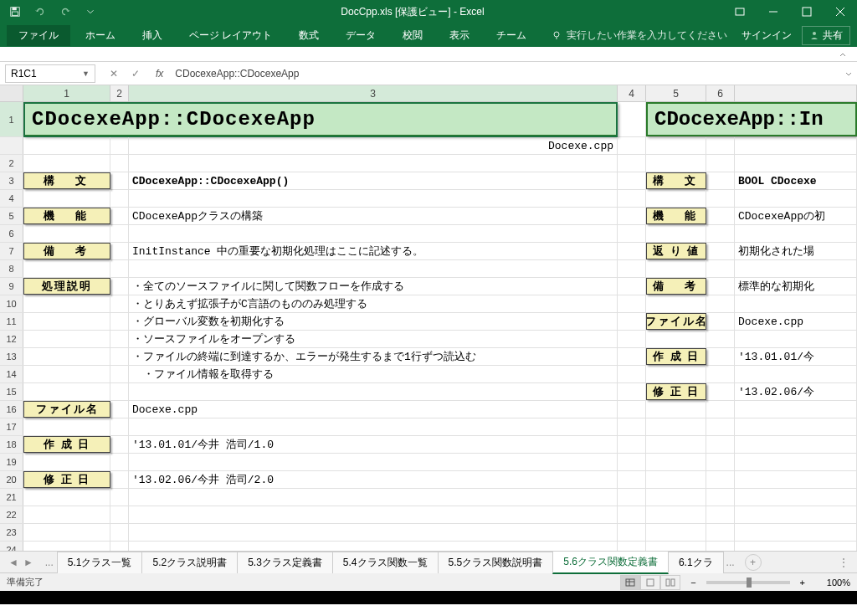 Image resolution: width=857 pixels, height=616 pixels. Describe the element at coordinates (12, 374) in the screenshot. I see `row-header: 14` at that location.